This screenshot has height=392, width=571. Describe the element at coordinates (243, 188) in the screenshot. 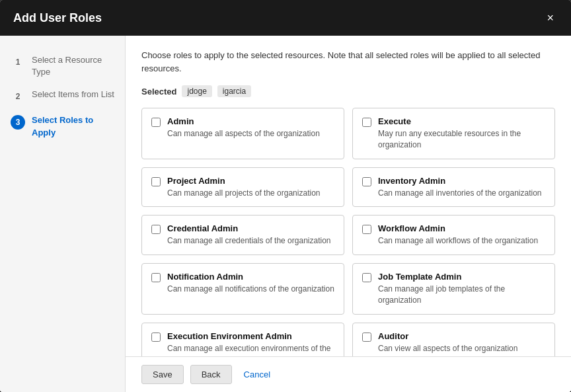

I see `role-card-2: Project AdminCan manage all projects of …` at that location.